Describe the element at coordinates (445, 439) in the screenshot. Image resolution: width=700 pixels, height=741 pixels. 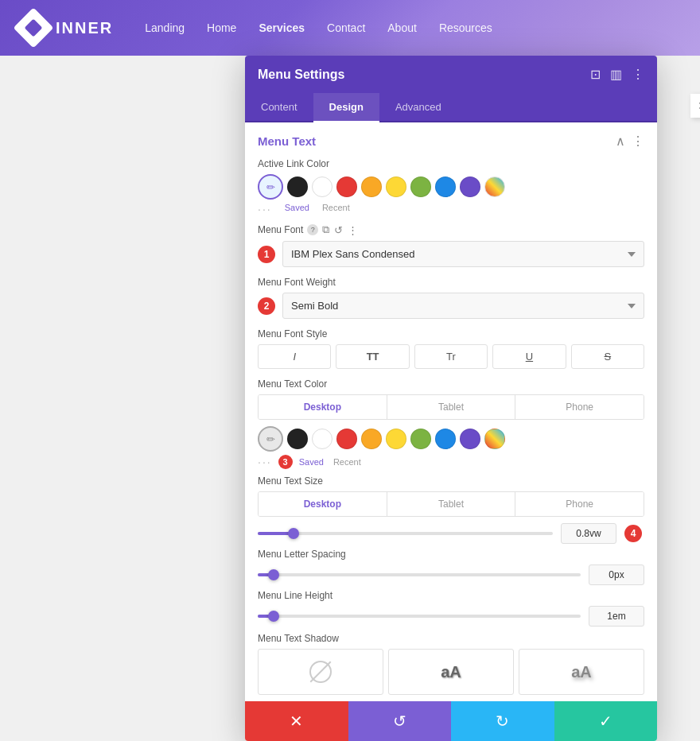
I see `text-swatch-blue` at that location.